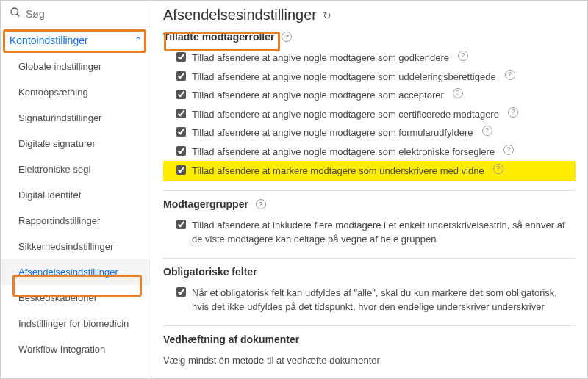 The height and width of the screenshot is (379, 588). Describe the element at coordinates (76, 350) in the screenshot. I see `nav-item: Workflow Integration` at that location.